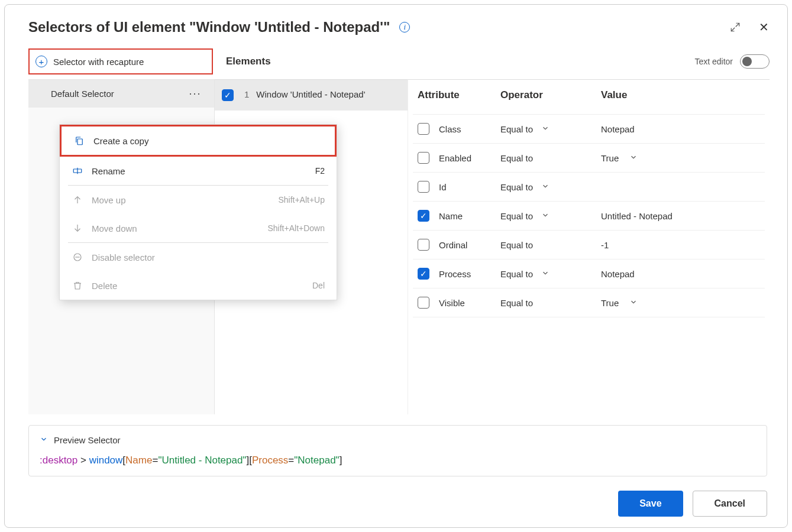 The image size is (792, 532). What do you see at coordinates (396, 24) in the screenshot?
I see `dialog-header: Selectors of UI element "Window 'Untitle…` at bounding box center [396, 24].